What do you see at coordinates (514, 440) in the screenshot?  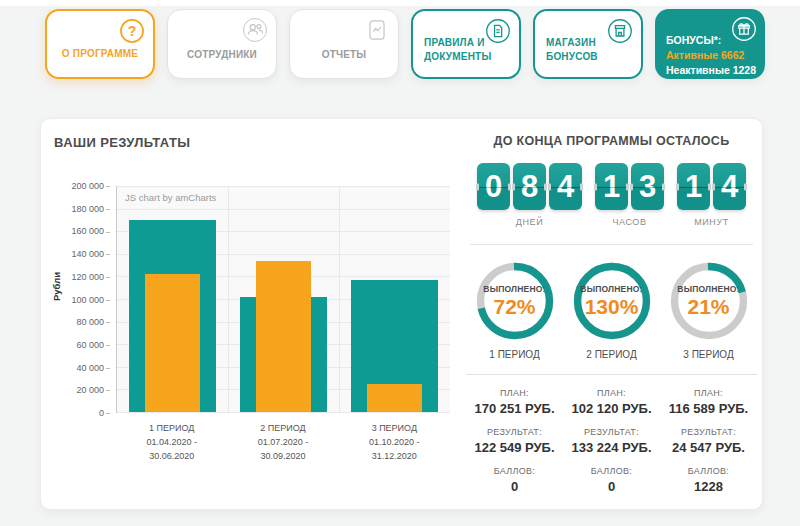 I see `stats-period-1: ПЛАН: 170 251 РУБ. РЕЗУЛЬТАТ: 122 549 РУ…` at bounding box center [514, 440].